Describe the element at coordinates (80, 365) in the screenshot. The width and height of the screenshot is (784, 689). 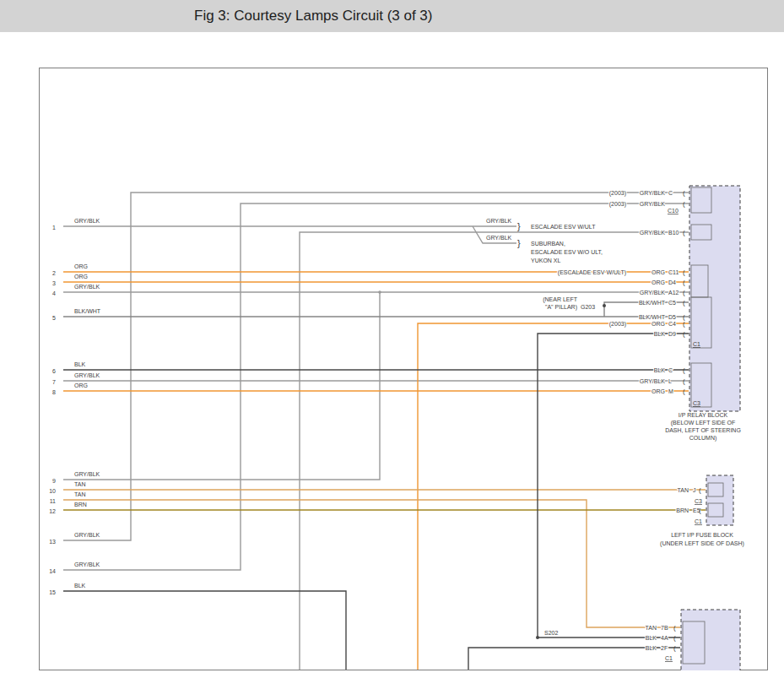
I see `wire-6-color-label: BLK` at that location.